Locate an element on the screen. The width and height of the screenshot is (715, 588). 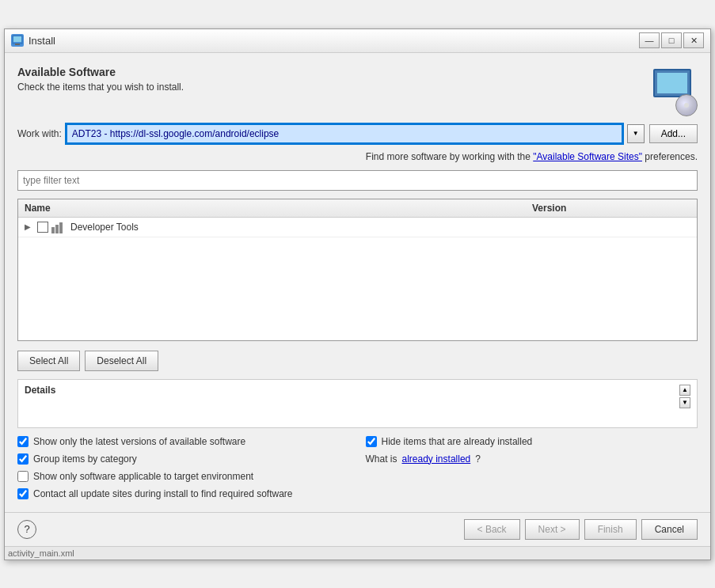
scroll-up-arrow: ▲ is located at coordinates (685, 390).